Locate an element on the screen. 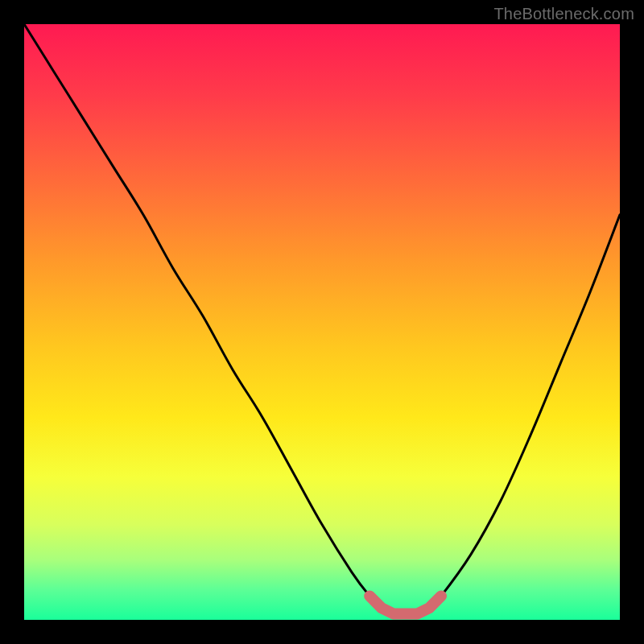  watermark-text: TheBottleneck.com is located at coordinates (564, 14).